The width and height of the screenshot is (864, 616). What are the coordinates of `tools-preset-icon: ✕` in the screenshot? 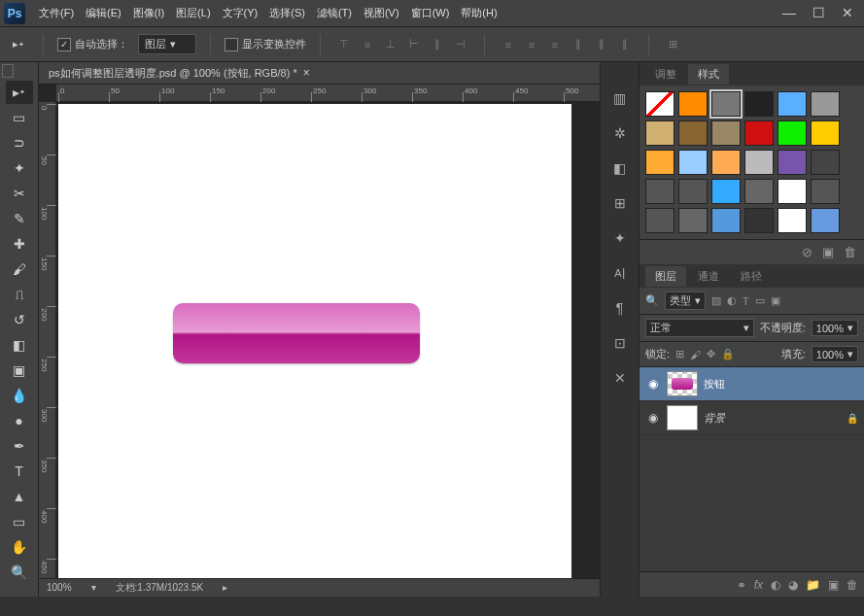 It's located at (620, 378).